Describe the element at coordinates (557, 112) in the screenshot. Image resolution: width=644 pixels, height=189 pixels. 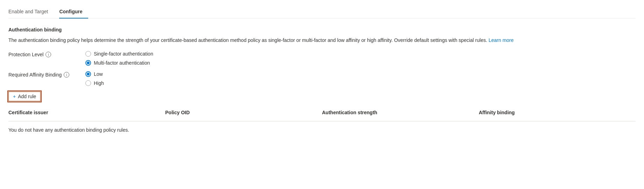
I see `col-affinity-binding: Affinity binding` at that location.